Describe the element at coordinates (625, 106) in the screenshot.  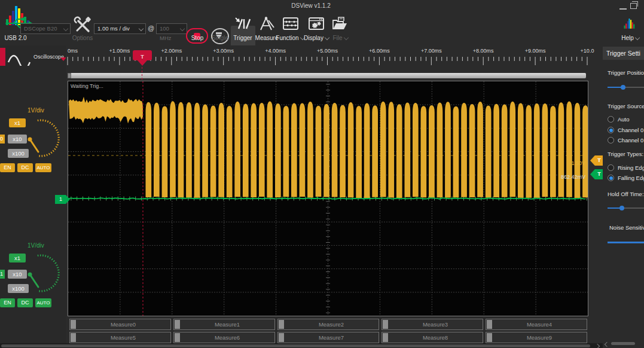
I see `trigger-sources-label: Trigger Sources` at that location.